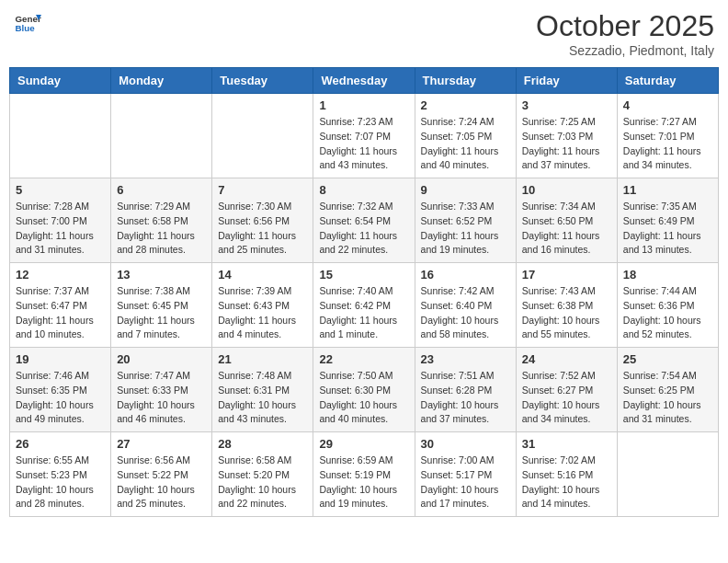 The height and width of the screenshot is (563, 728). I want to click on day-info: Sunrise: 6:58 AM Sunset: 5:20 PM Dayligh…, so click(263, 482).